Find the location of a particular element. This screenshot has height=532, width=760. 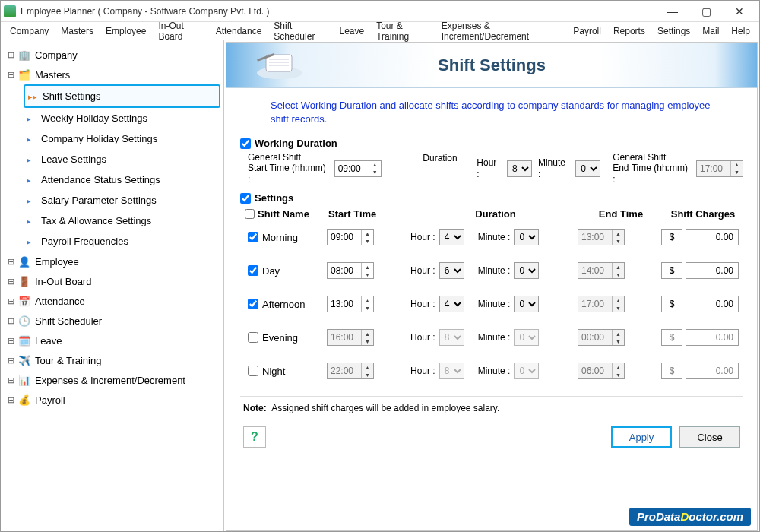

menu-masters: Masters is located at coordinates (78, 31).